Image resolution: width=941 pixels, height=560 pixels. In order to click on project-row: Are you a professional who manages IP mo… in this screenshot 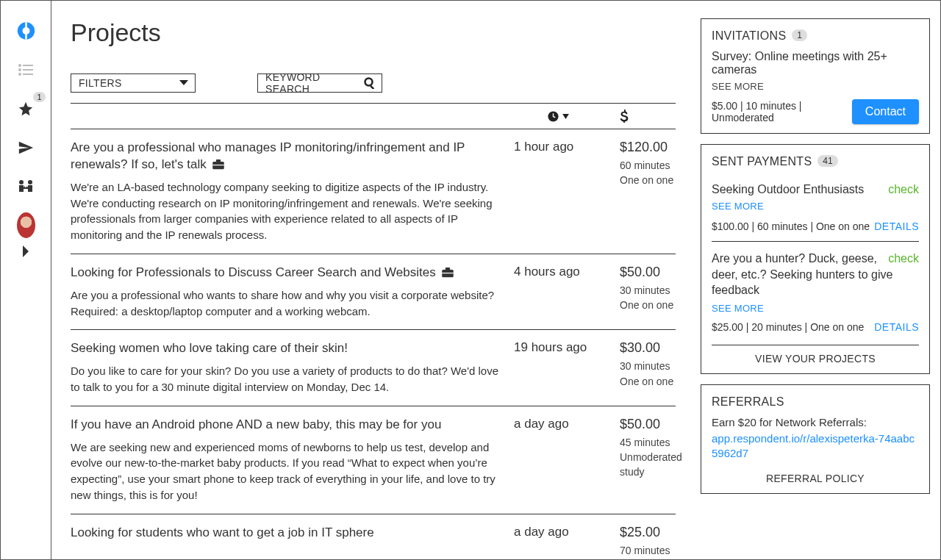, I will do `click(373, 192)`.